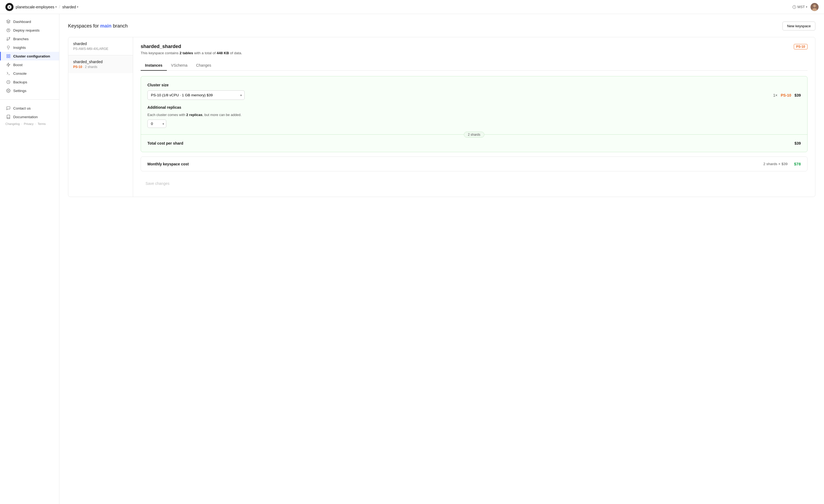  What do you see at coordinates (29, 82) in the screenshot?
I see `sidebar-item-backups: Backups` at bounding box center [29, 82].